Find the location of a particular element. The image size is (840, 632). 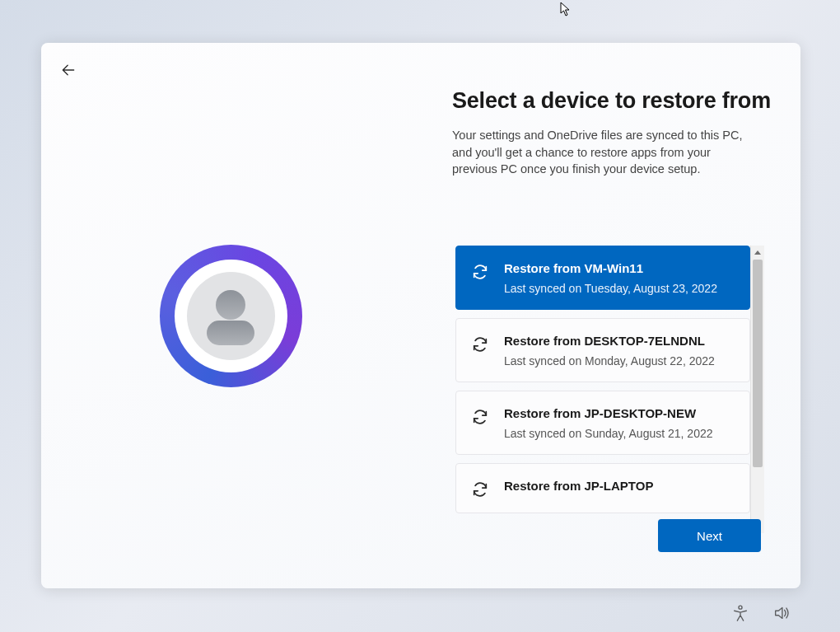

avatar-bg-grey is located at coordinates (231, 316).